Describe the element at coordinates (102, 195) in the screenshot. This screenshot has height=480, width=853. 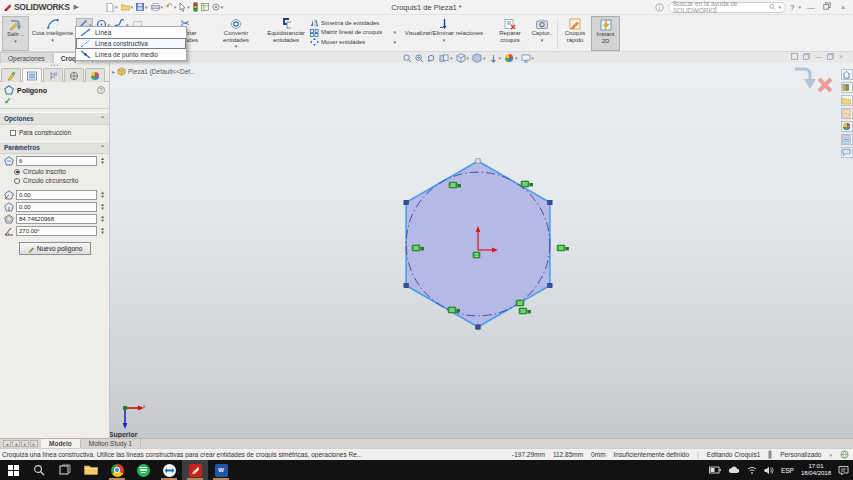
I see `center-x-spinner: ▲▼` at that location.